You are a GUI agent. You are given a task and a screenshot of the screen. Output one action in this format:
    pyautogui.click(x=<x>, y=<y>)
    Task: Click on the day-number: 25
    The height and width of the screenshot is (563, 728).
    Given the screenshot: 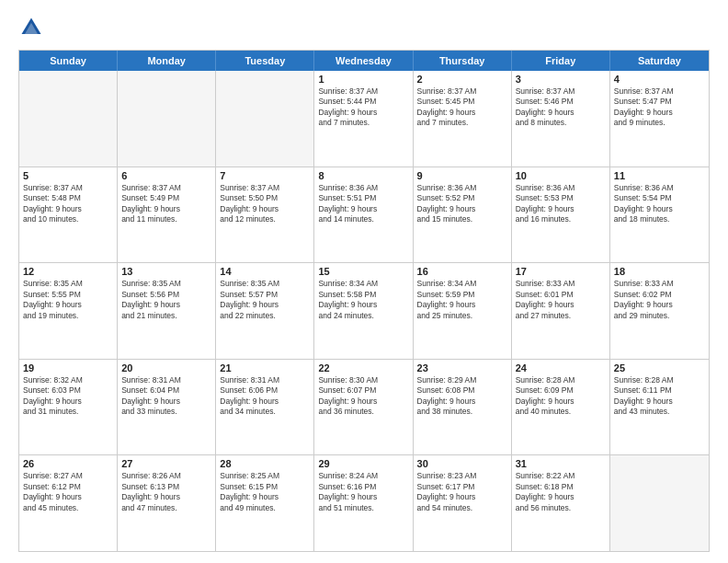 What is the action you would take?
    pyautogui.click(x=660, y=368)
    